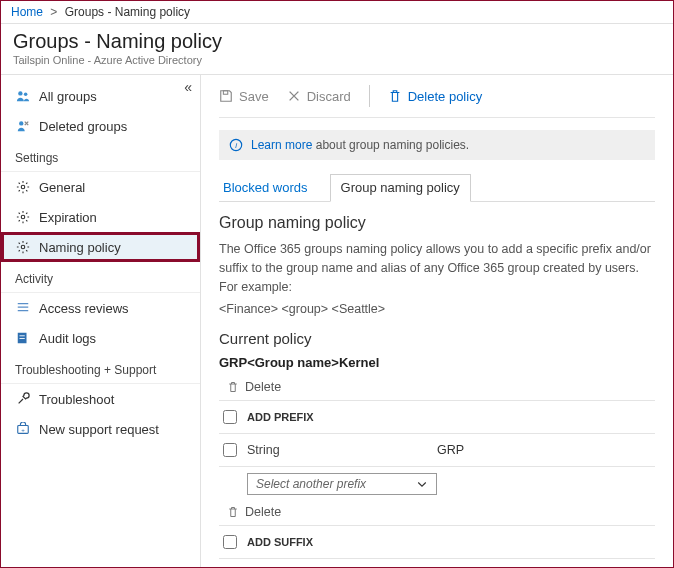 Image resolution: width=674 pixels, height=568 pixels. Describe the element at coordinates (230, 450) in the screenshot. I see `prefix-row-checkbox` at that location.